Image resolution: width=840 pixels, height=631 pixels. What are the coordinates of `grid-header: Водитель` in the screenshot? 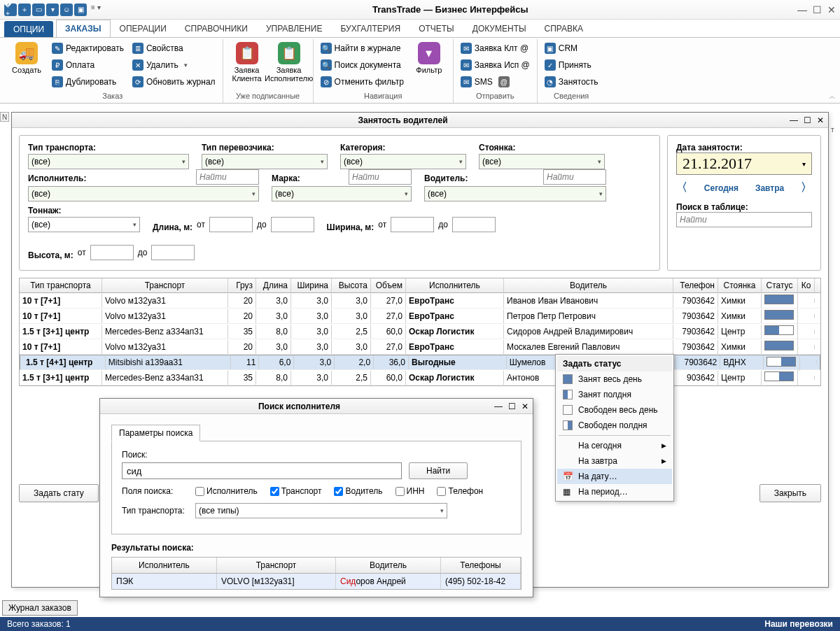 It's located at (589, 285).